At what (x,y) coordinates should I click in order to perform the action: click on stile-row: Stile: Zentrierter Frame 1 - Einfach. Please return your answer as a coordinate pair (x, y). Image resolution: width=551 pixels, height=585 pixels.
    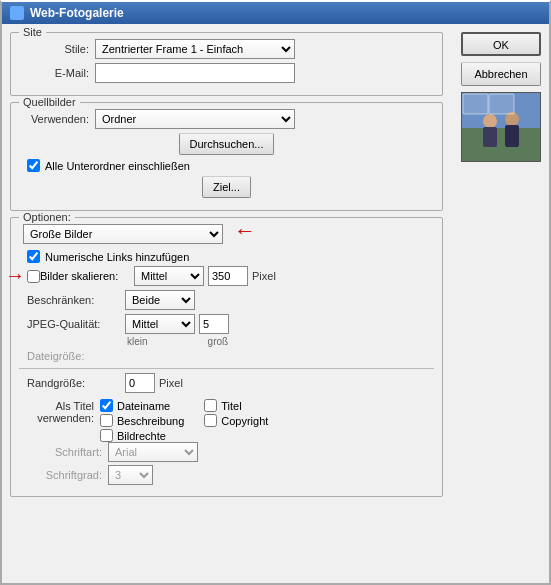
    Looking at the image, I should click on (226, 49).